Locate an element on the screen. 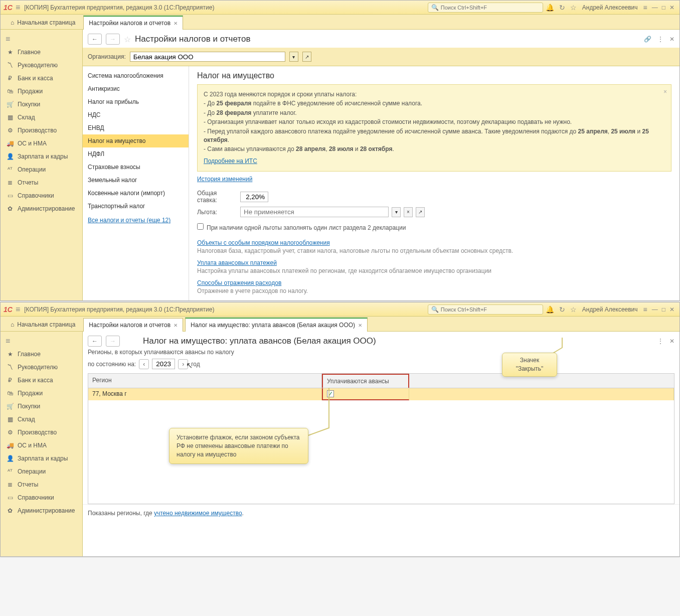  expense-link: Способы отражения расходов is located at coordinates (239, 283).